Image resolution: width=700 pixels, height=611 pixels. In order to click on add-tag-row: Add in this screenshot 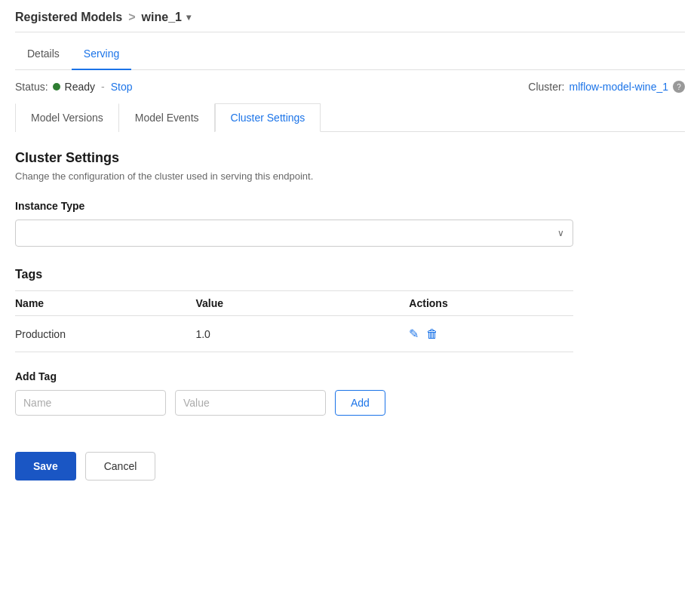, I will do `click(350, 403)`.